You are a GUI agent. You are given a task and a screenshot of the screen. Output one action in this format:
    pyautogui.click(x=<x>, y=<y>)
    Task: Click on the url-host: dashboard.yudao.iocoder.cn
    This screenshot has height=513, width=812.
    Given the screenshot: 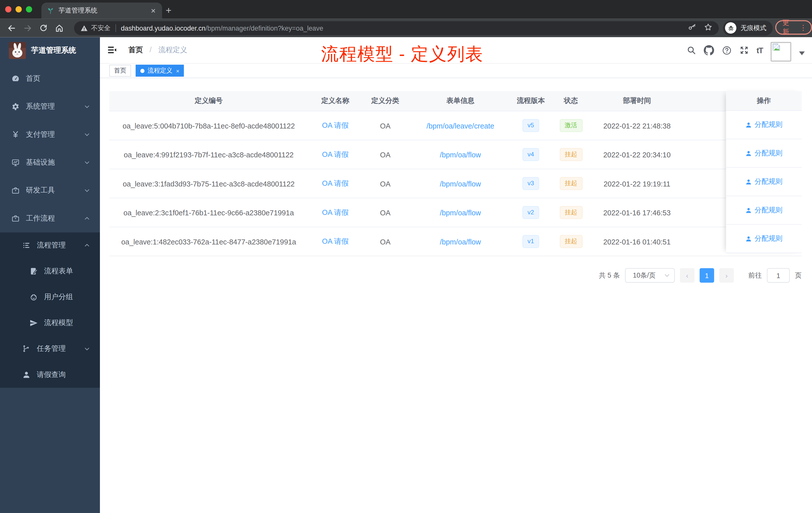 What is the action you would take?
    pyautogui.click(x=163, y=28)
    